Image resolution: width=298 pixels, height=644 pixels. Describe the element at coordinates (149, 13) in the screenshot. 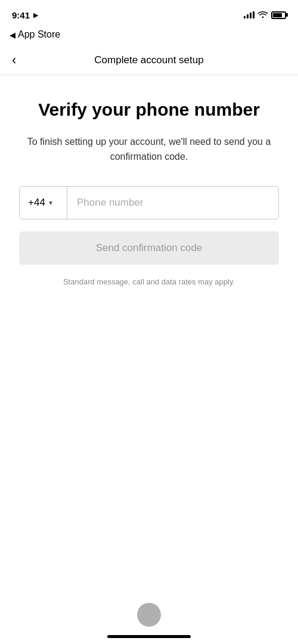

I see `status-bar: 9:41 ▶` at that location.